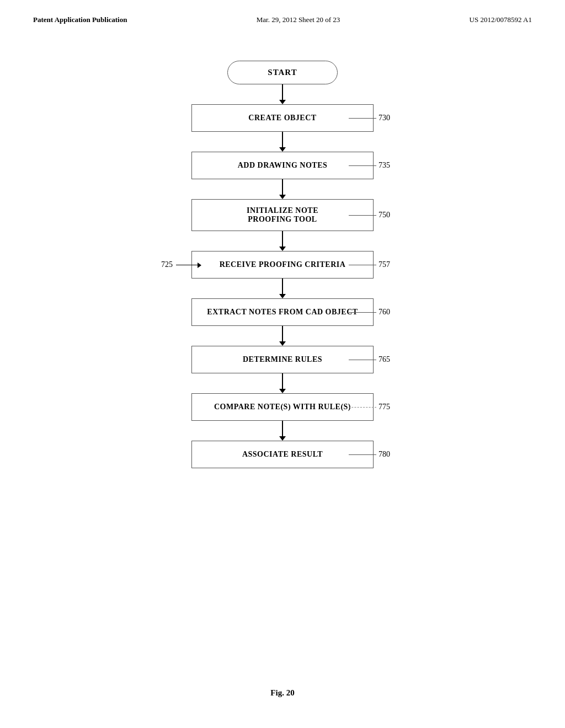  What do you see at coordinates (384, 454) in the screenshot?
I see `label-780: 780` at bounding box center [384, 454].